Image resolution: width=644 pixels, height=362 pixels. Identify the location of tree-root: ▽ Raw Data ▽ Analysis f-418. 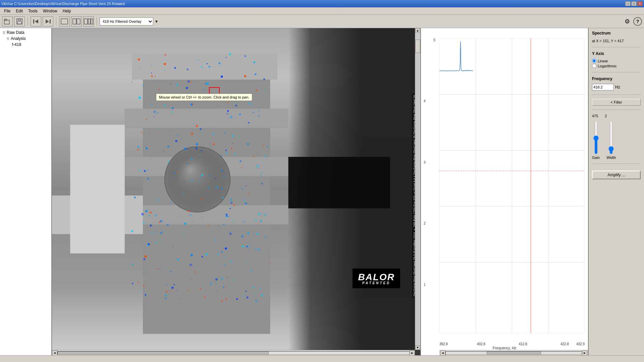
(25, 39).